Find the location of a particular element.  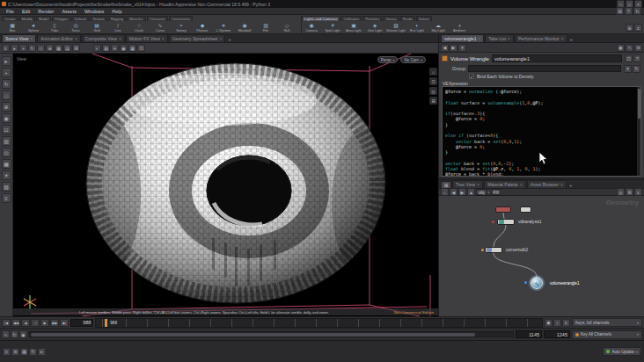

code-scrollbar is located at coordinates (639, 132).